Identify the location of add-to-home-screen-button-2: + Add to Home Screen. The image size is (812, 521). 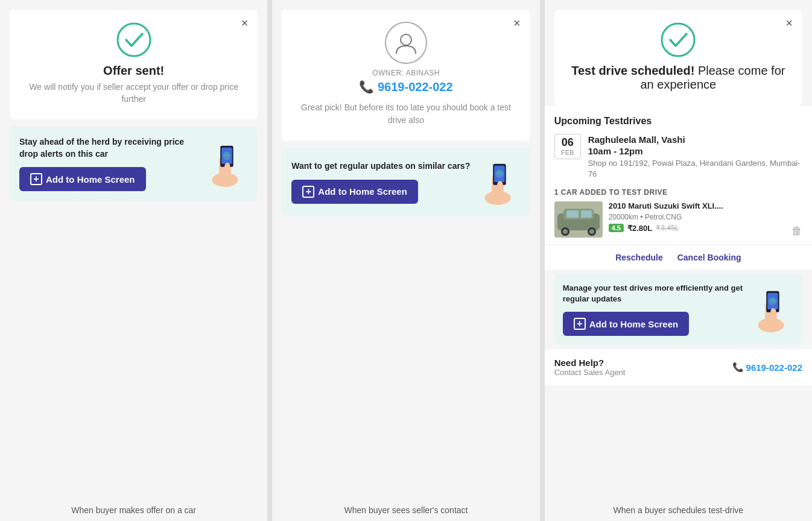
(355, 192).